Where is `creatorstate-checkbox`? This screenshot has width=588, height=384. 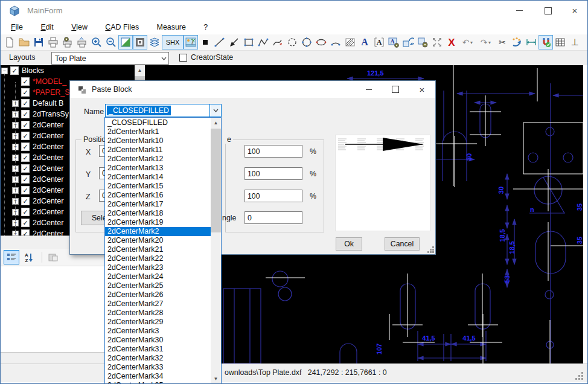 creatorstate-checkbox is located at coordinates (184, 58).